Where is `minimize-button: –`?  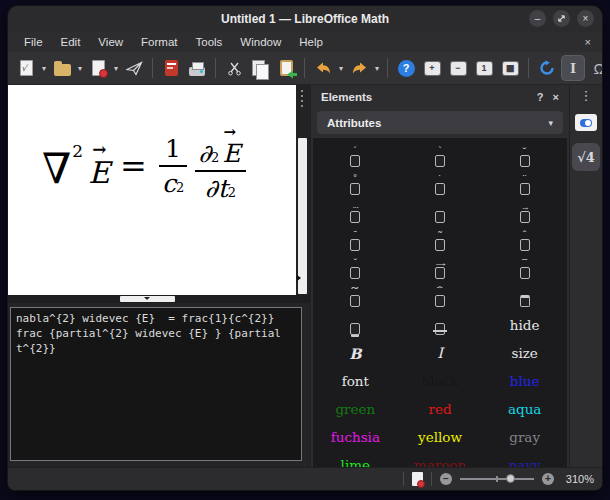 minimize-button: – is located at coordinates (538, 18).